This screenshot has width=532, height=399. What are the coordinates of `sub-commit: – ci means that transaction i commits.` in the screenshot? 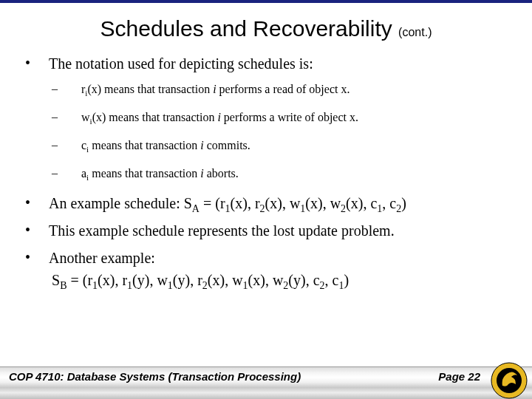 It's located at (282, 146).